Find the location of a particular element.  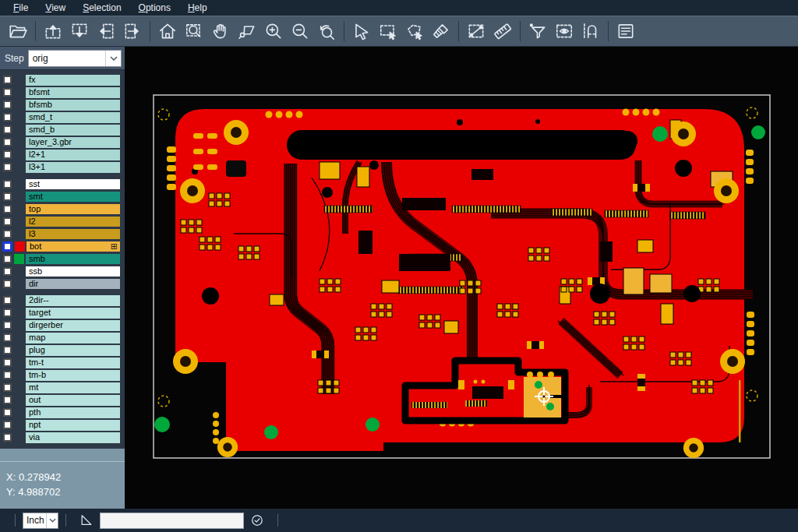

layer-label: sst is located at coordinates (73, 185).